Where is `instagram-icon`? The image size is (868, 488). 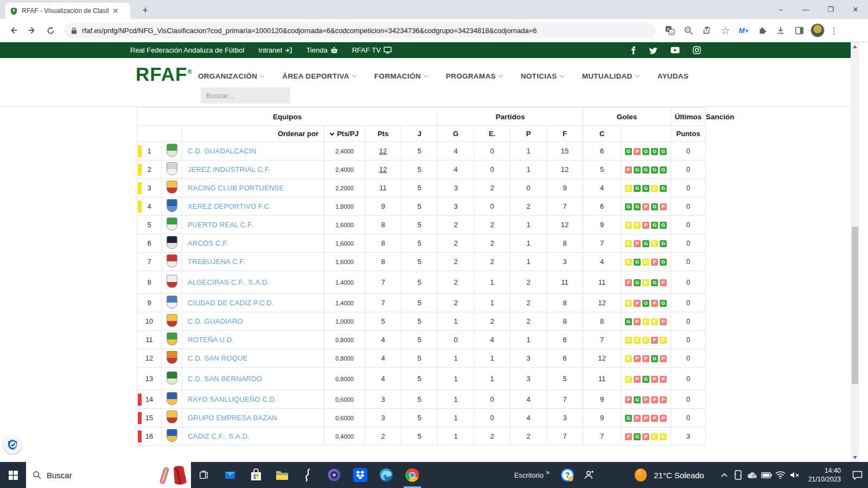 instagram-icon is located at coordinates (697, 50).